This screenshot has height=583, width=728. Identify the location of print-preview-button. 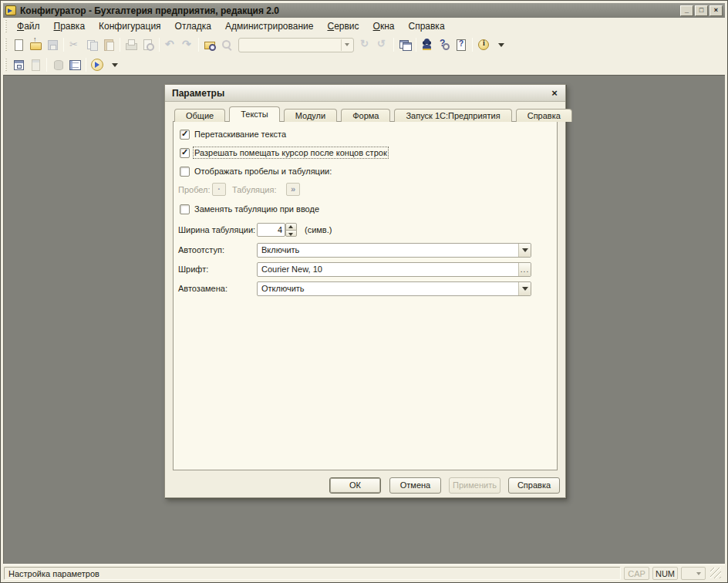
(148, 45).